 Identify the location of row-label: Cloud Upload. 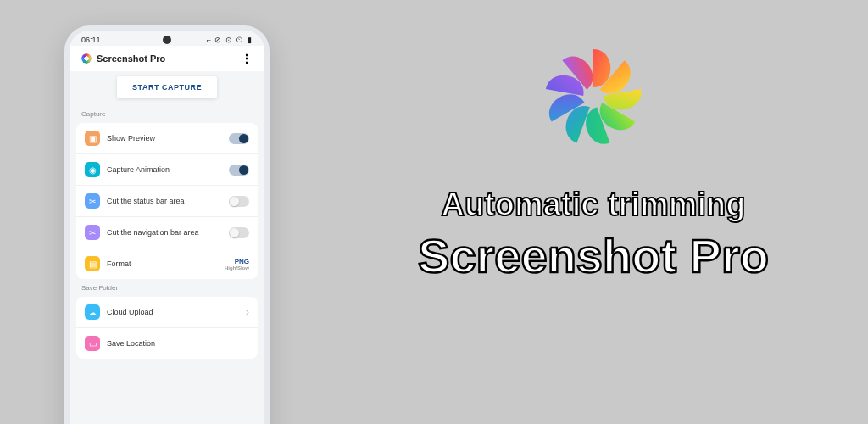
(173, 312).